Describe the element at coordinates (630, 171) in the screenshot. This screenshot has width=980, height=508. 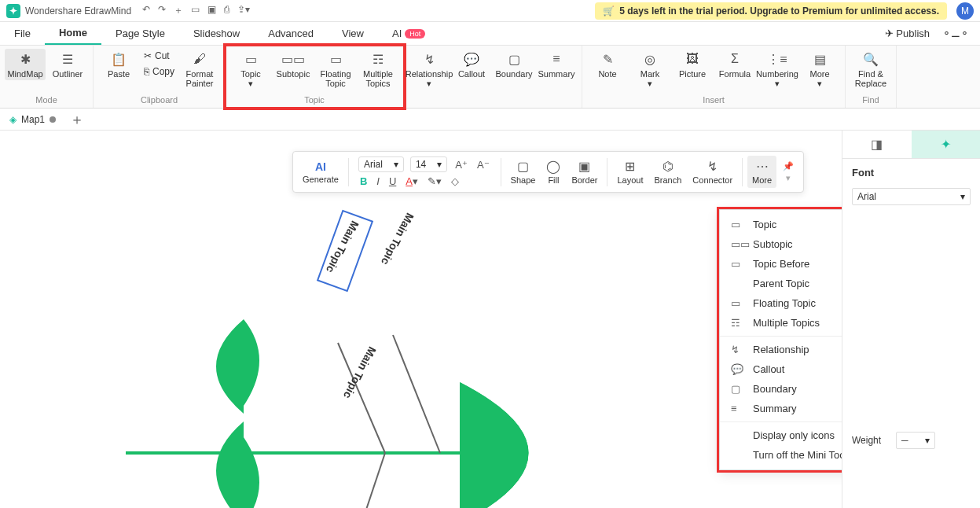
I see `layout-button: ⊞Layout` at that location.